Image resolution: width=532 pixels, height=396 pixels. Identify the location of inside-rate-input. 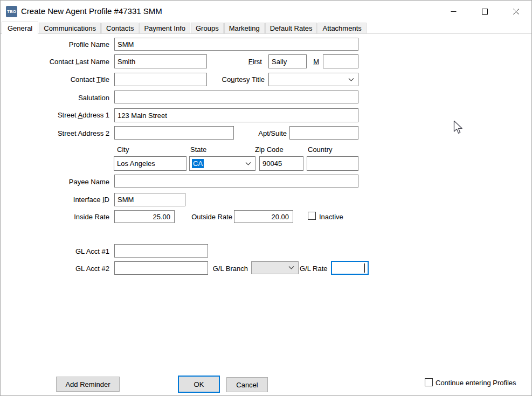
(144, 217).